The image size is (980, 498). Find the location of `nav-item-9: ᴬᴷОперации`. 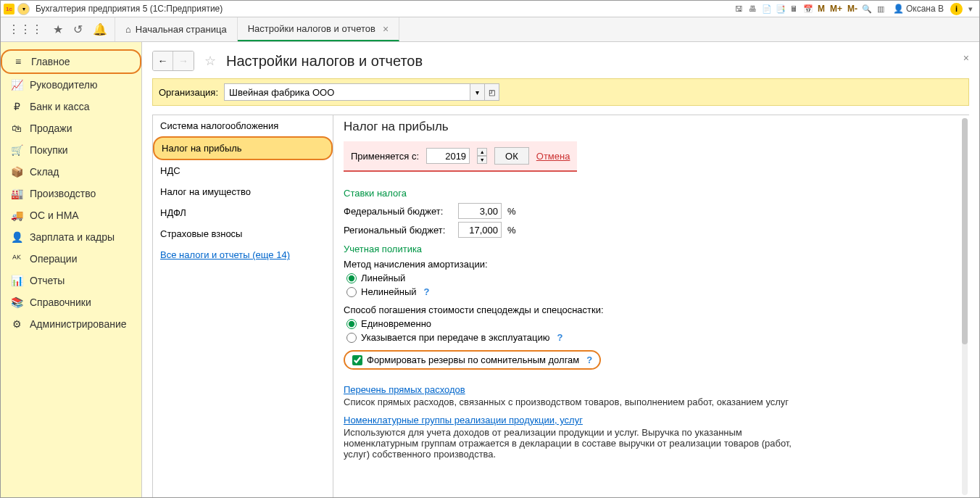

nav-item-9: ᴬᴷОперации is located at coordinates (71, 259).